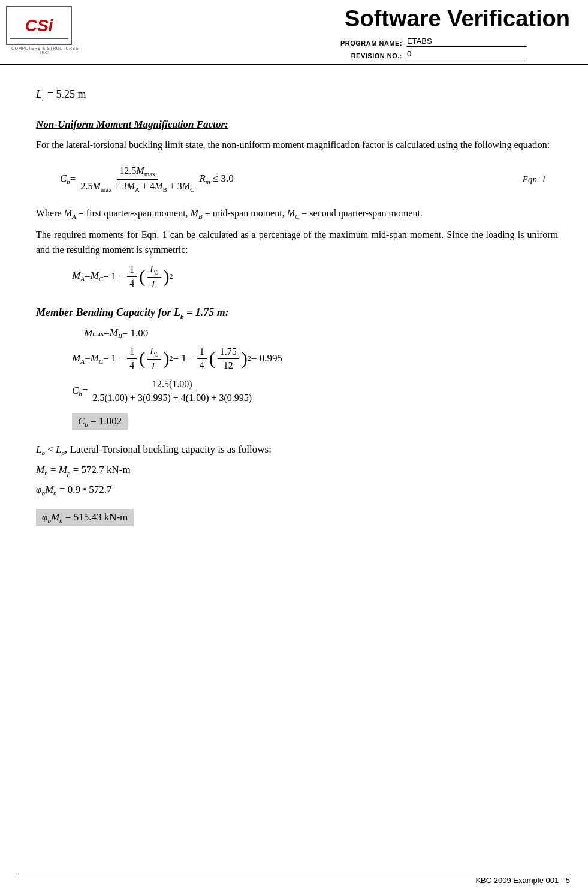  Describe the element at coordinates (167, 276) in the screenshot. I see `ma-right-paren: )` at that location.